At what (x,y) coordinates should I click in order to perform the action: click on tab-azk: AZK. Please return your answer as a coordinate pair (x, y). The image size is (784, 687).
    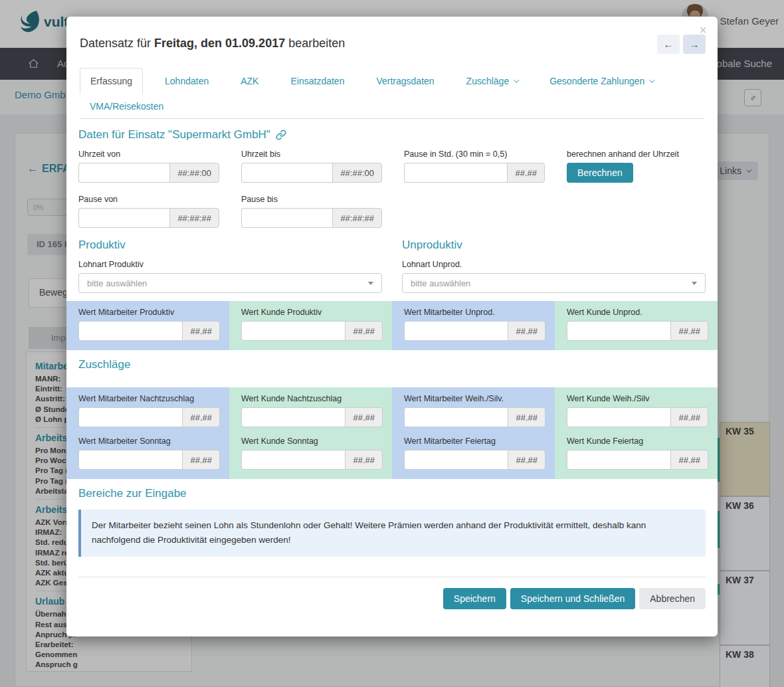
    Looking at the image, I should click on (250, 81).